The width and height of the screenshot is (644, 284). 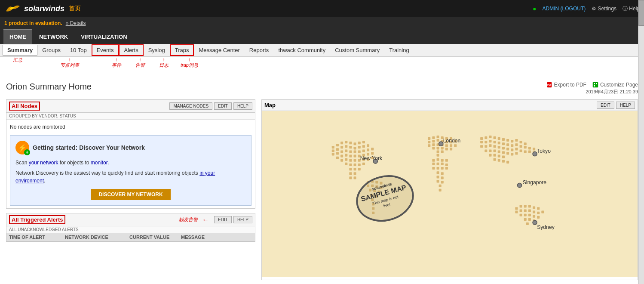 What do you see at coordinates (18, 37) in the screenshot?
I see `nav-tab-home: HOME` at bounding box center [18, 37].